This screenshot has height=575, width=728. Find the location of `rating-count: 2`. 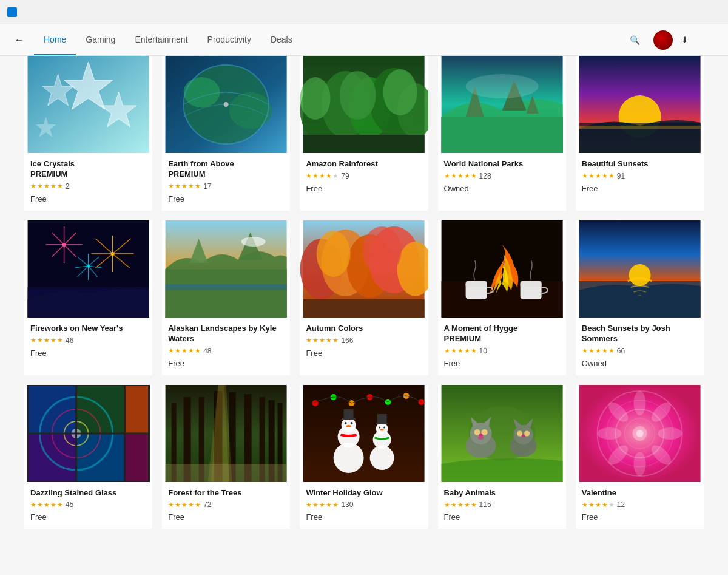

rating-count: 2 is located at coordinates (68, 186).